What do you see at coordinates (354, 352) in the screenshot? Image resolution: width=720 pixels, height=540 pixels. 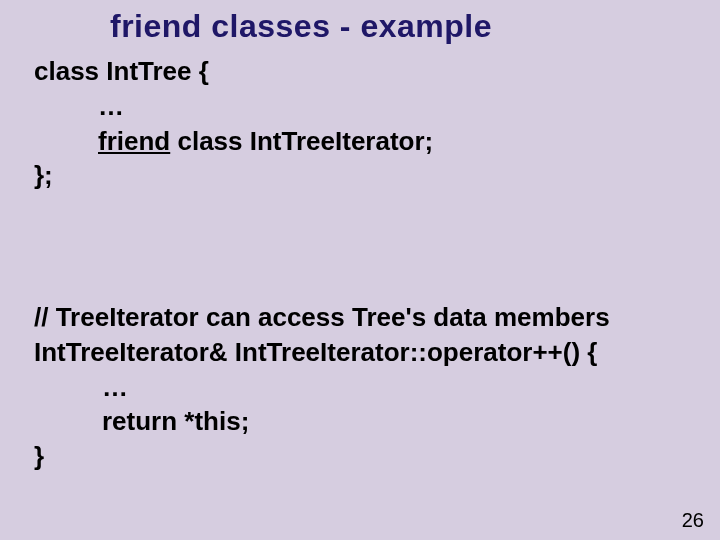 I see `code-line: IntTreeIterator& IntTreeIterator::operat…` at bounding box center [354, 352].